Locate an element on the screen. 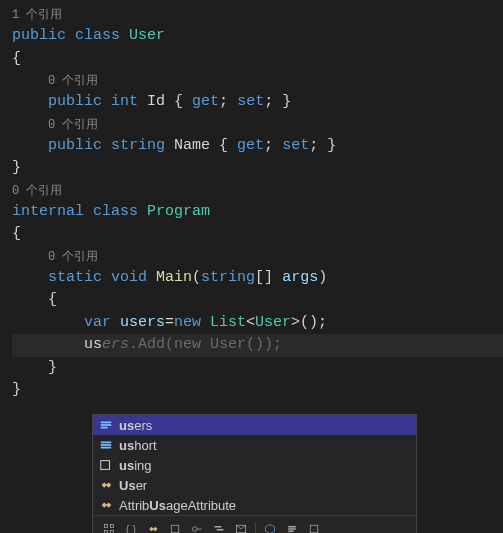 The width and height of the screenshot is (503, 533). item-label: User is located at coordinates (133, 486).